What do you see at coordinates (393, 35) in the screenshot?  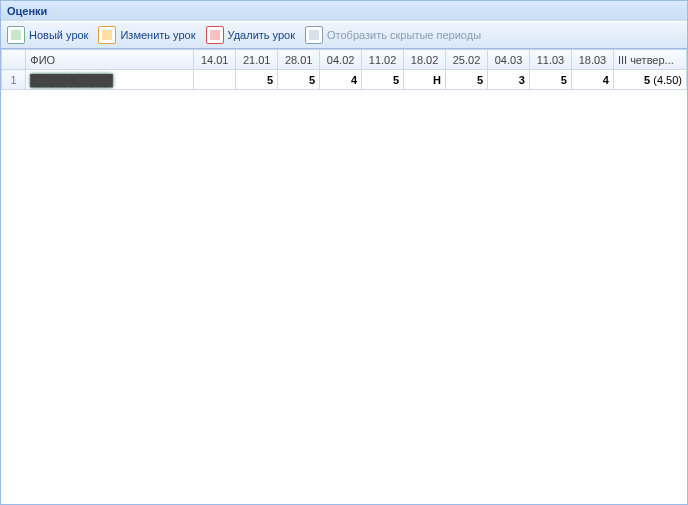 I see `show-hidden-periods-button: Отобразить скрытые периоды` at bounding box center [393, 35].